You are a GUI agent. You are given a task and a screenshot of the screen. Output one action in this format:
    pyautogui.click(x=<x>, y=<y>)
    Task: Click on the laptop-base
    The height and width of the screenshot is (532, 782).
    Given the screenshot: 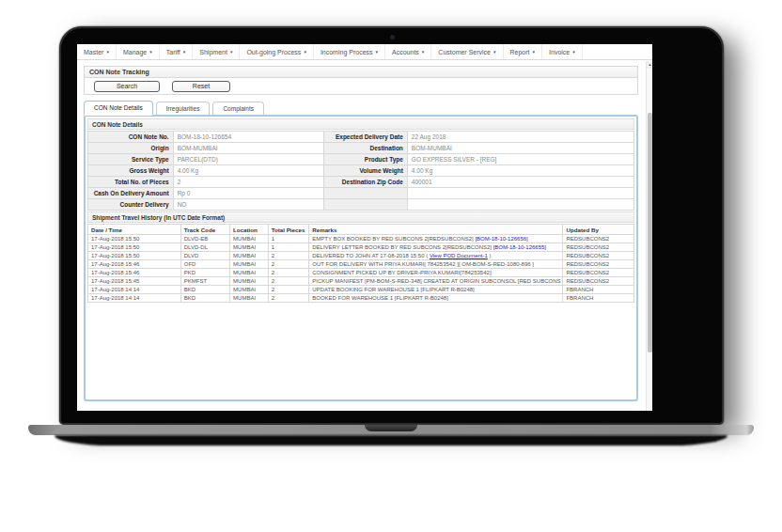 What is the action you would take?
    pyautogui.click(x=391, y=430)
    